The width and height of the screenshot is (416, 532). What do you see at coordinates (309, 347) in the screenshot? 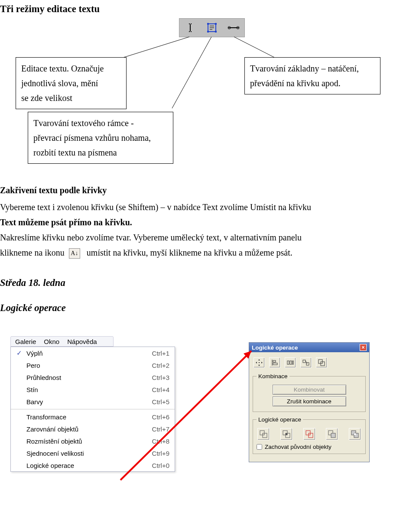
I see `dialog-titlebar: Logické operace ×` at bounding box center [309, 347].